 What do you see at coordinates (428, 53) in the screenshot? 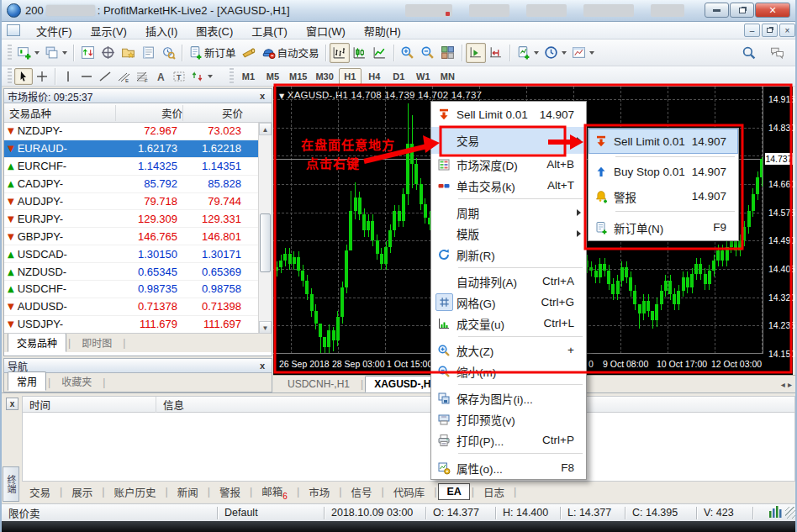
I see `zoom-out-button` at bounding box center [428, 53].